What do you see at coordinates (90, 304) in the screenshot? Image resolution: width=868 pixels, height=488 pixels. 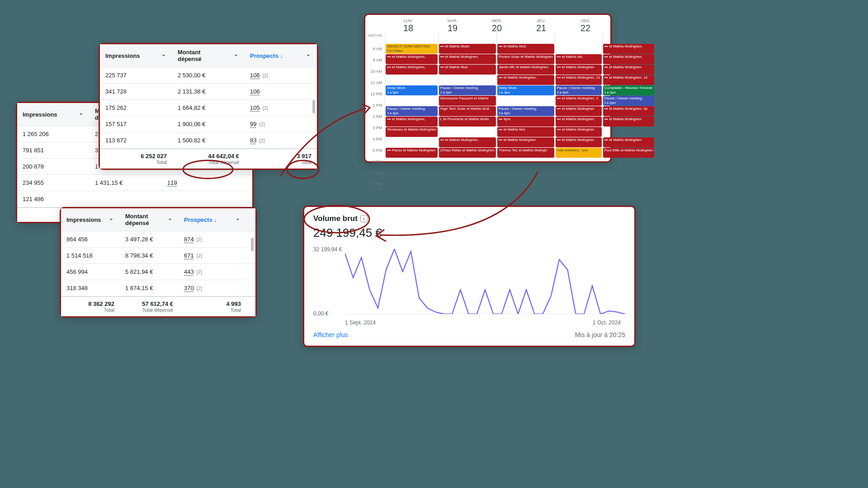 I see `total-value: 8 362 292` at bounding box center [90, 304].